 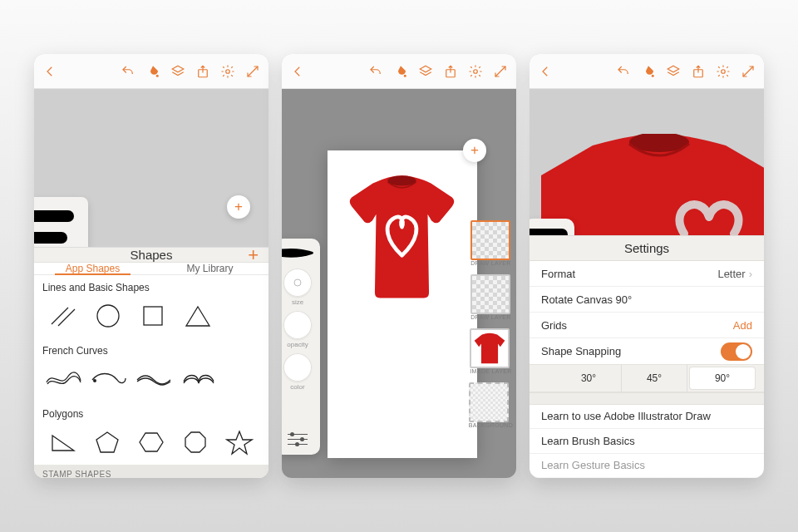 What do you see at coordinates (151, 254) in the screenshot?
I see `sheet-title: Shapes` at bounding box center [151, 254].